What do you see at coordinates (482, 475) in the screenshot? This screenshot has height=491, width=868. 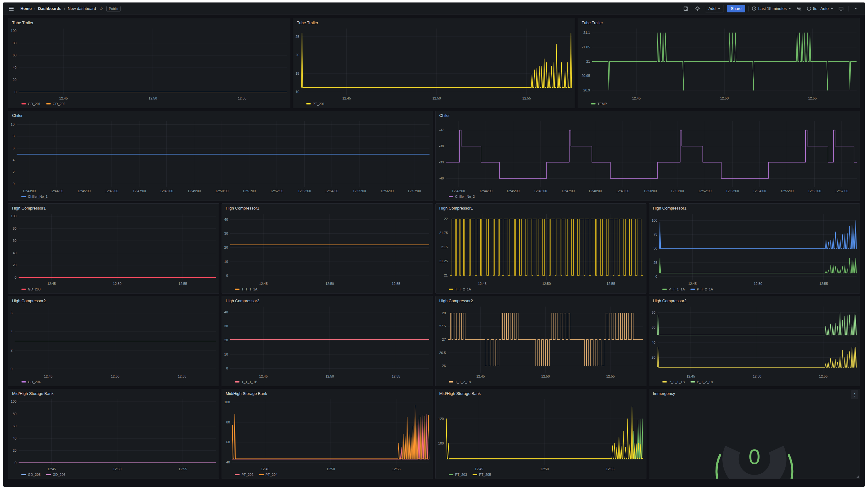 I see `legend-item-pt_205: PT_205` at bounding box center [482, 475].